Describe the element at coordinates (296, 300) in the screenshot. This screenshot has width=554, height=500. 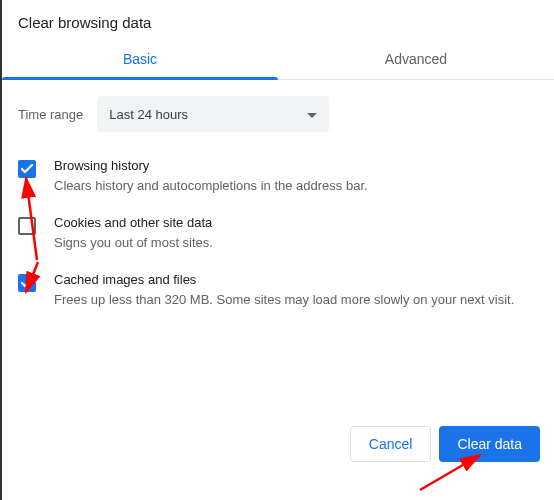
I see `option-description: Frees up less than 320 MB. Some sites ma…` at that location.